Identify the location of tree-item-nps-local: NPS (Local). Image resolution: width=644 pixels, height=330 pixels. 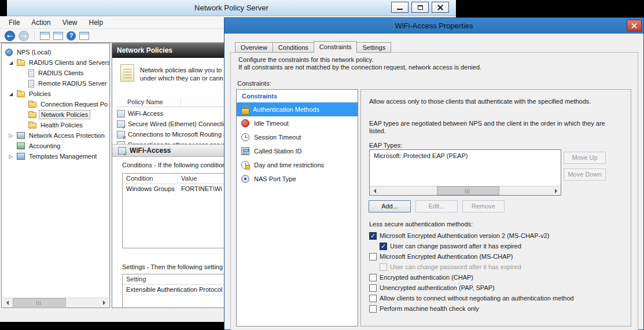
(56, 52).